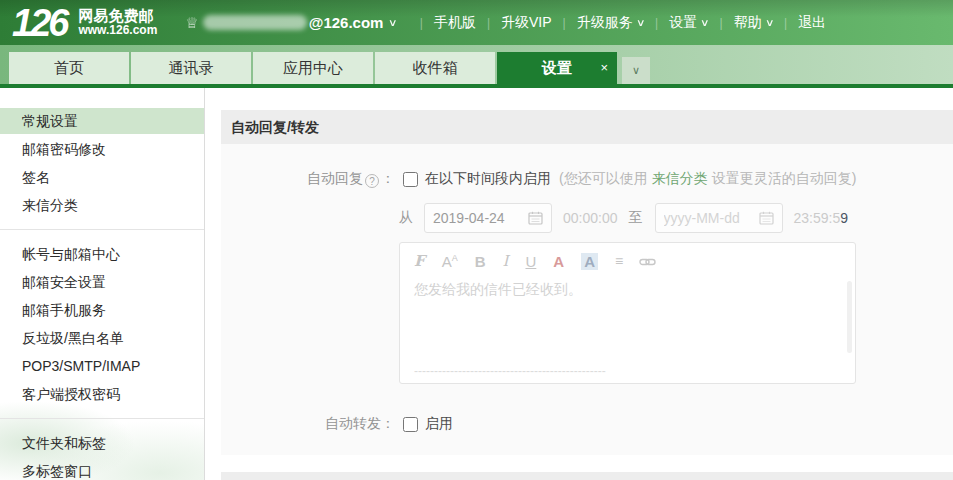 The image size is (953, 480). What do you see at coordinates (530, 262) in the screenshot?
I see `underline-icon: U` at bounding box center [530, 262].